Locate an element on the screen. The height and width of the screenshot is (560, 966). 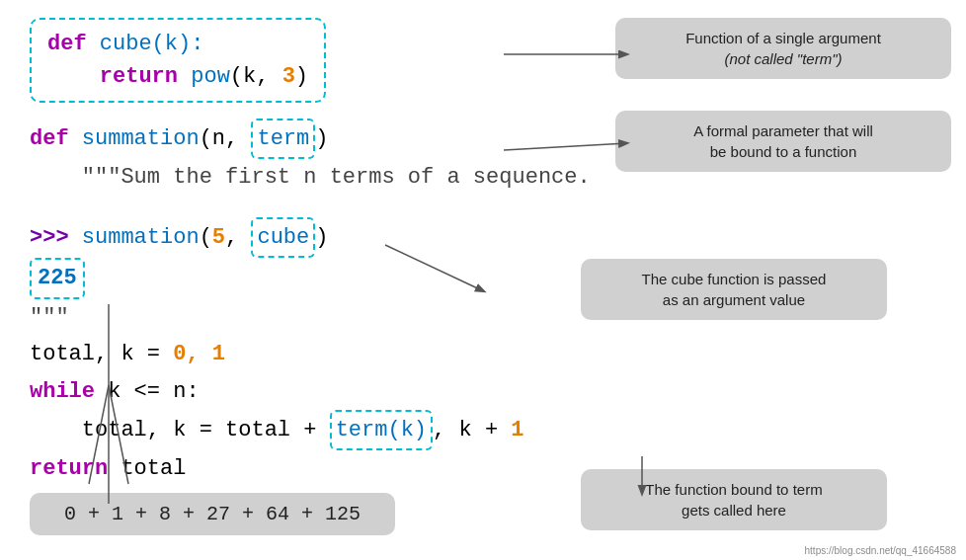
body-sep: , k + is located at coordinates (472, 431).